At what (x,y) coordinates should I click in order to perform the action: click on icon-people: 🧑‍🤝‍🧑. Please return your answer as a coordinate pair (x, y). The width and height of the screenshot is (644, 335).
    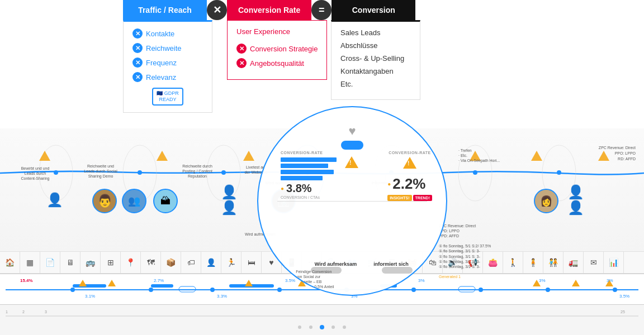
    Looking at the image, I should click on (553, 262).